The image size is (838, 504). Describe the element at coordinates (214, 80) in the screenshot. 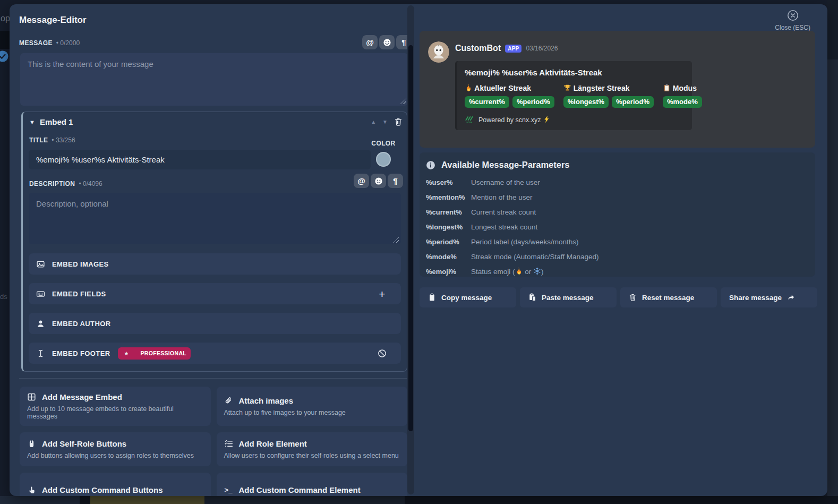

I see `message-input` at that location.